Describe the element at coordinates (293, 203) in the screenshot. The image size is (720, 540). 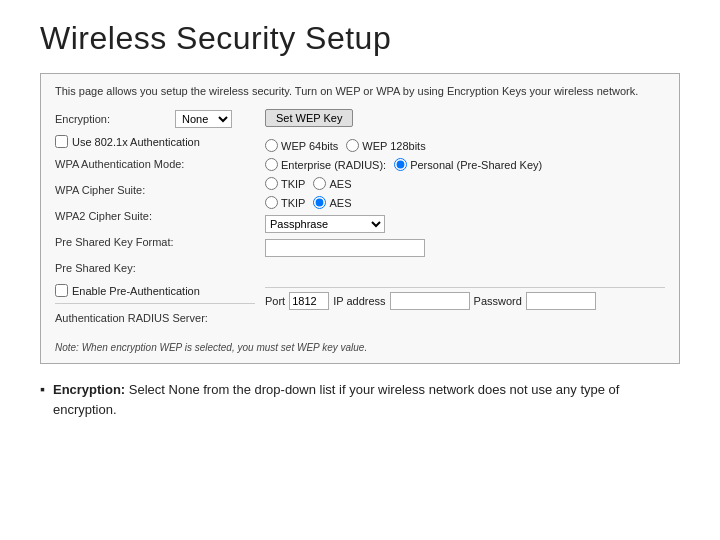
I see `wpa2-tkip-label: TKIP` at that location.